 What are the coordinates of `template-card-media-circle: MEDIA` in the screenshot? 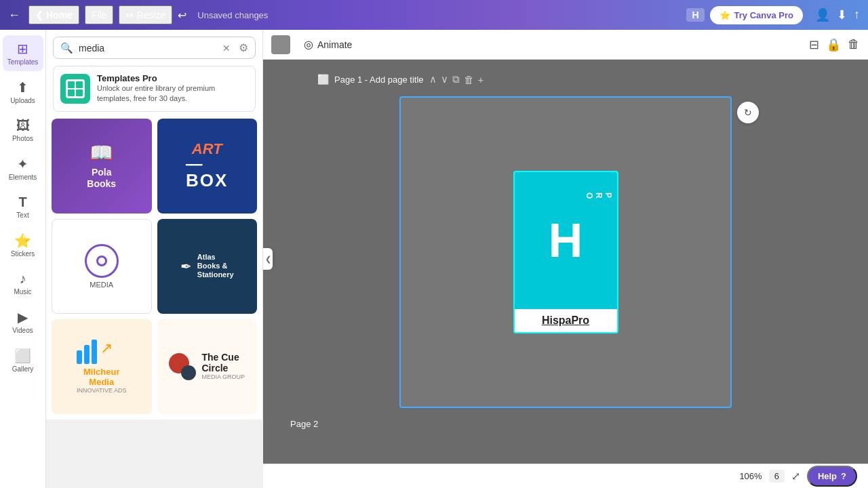 It's located at (102, 266).